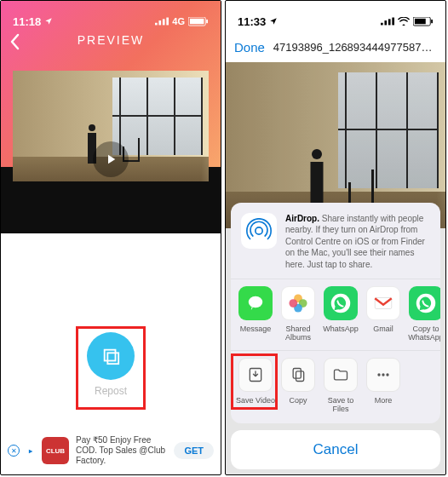 The width and height of the screenshot is (448, 477). I want to click on share-app-label: Shared Albums, so click(298, 333).